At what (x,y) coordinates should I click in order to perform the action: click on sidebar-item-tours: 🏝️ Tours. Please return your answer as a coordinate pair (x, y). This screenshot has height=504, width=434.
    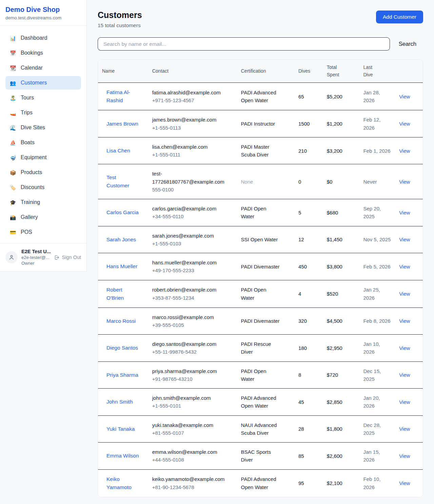
    Looking at the image, I should click on (43, 98).